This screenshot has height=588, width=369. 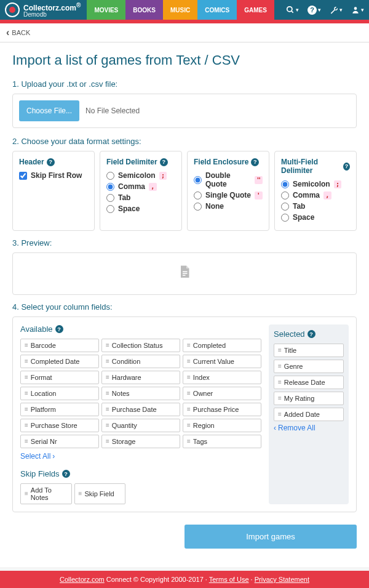 I want to click on step3-title: 3. Preview:, so click(x=184, y=243).